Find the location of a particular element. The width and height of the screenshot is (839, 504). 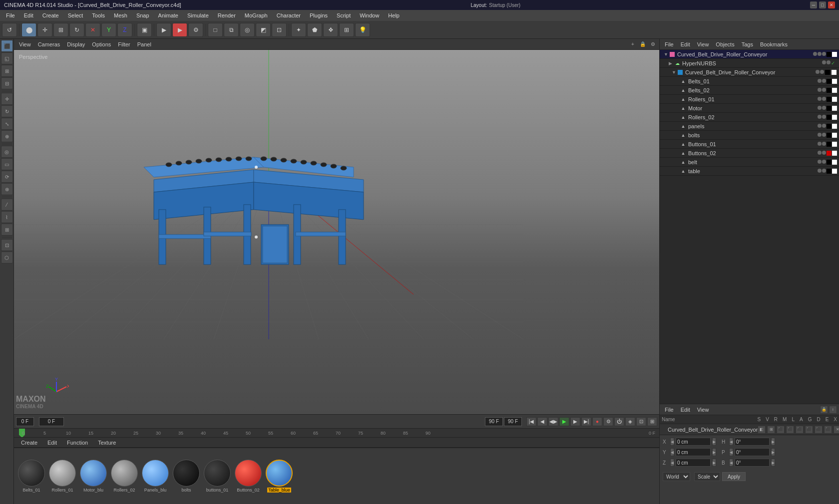

vp-menu-cameras: Cameras is located at coordinates (49, 44).